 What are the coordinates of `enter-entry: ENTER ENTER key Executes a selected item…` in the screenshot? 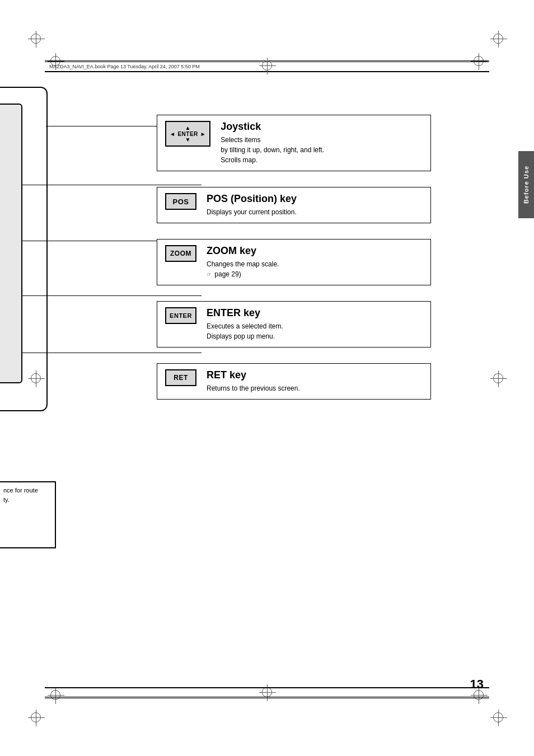 It's located at (294, 325).